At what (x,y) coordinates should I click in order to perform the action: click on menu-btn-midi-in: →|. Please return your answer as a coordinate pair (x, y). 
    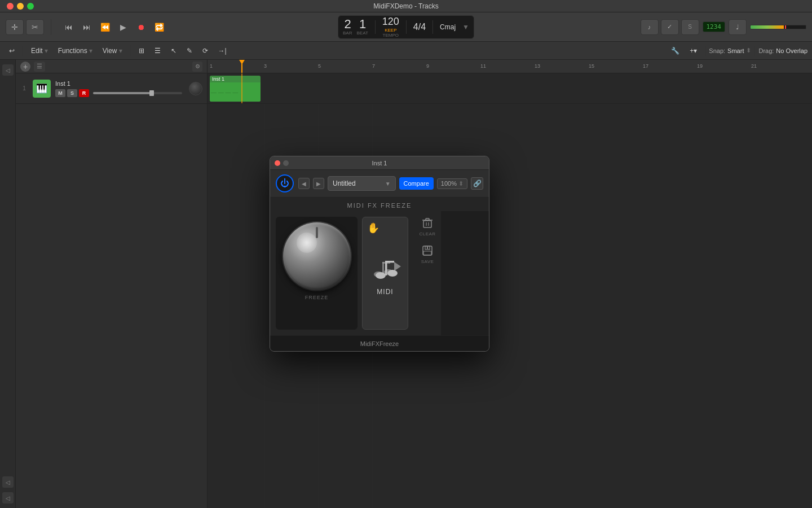
    Looking at the image, I should click on (222, 51).